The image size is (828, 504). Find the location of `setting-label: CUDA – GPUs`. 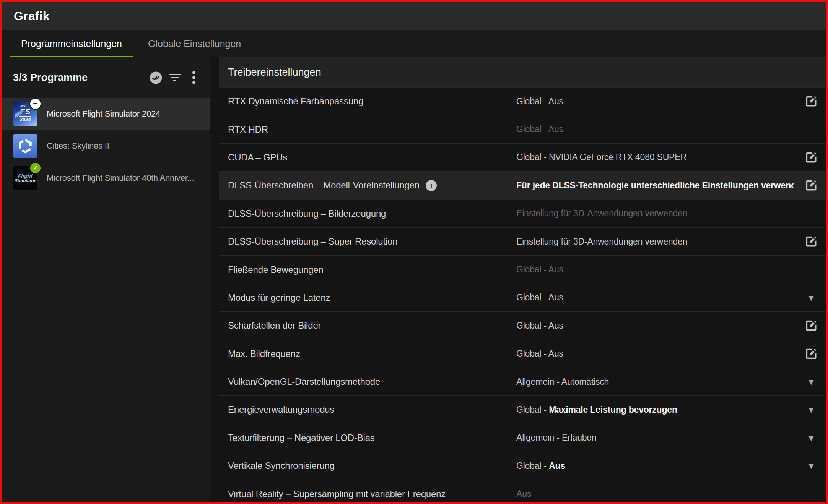

setting-label: CUDA – GPUs is located at coordinates (258, 157).